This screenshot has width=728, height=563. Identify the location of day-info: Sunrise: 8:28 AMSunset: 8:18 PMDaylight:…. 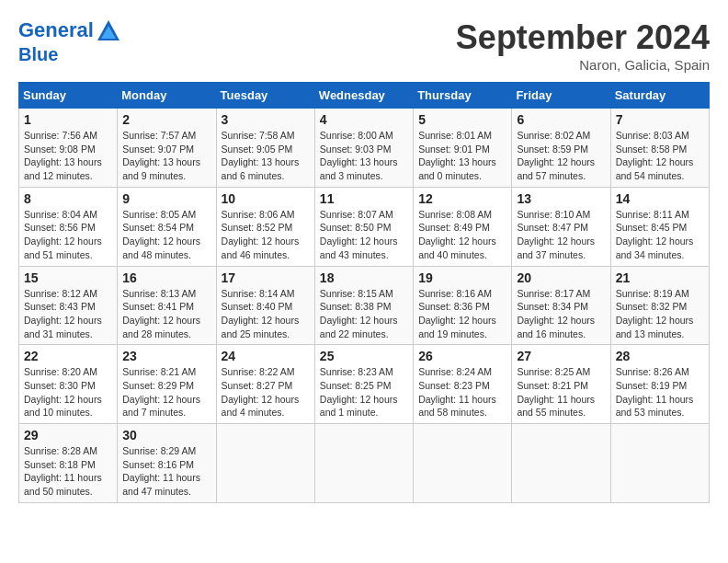
(68, 471).